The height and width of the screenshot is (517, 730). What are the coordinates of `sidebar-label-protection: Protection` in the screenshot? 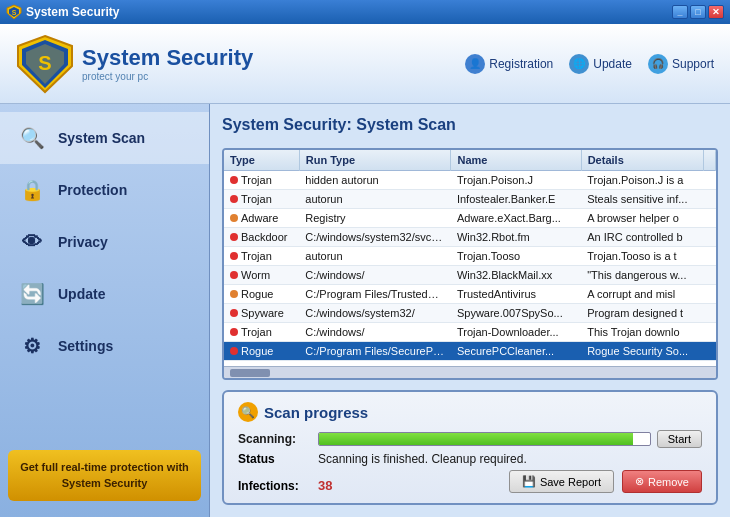 It's located at (92, 190).